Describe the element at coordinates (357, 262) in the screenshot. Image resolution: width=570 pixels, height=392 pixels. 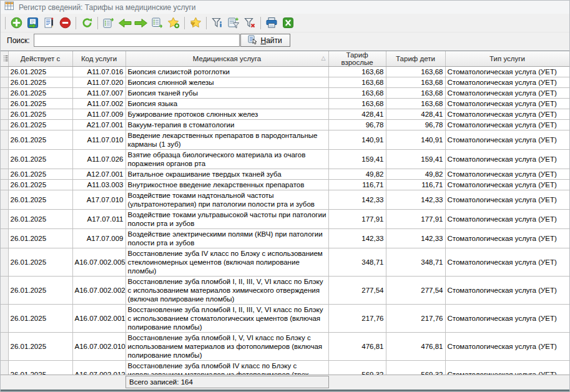
I see `cell-adult: 348,71` at that location.